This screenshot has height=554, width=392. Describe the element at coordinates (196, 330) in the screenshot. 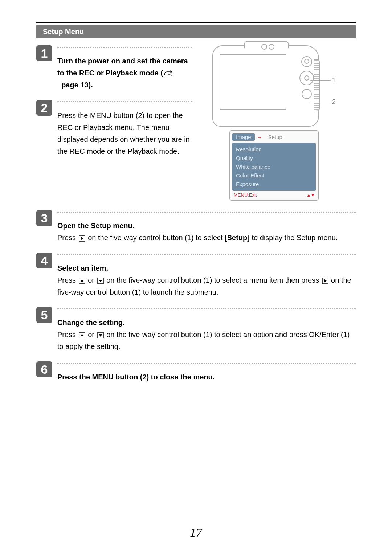

I see `step-5: 5 Change the setting. Press or on the fi…` at that location.